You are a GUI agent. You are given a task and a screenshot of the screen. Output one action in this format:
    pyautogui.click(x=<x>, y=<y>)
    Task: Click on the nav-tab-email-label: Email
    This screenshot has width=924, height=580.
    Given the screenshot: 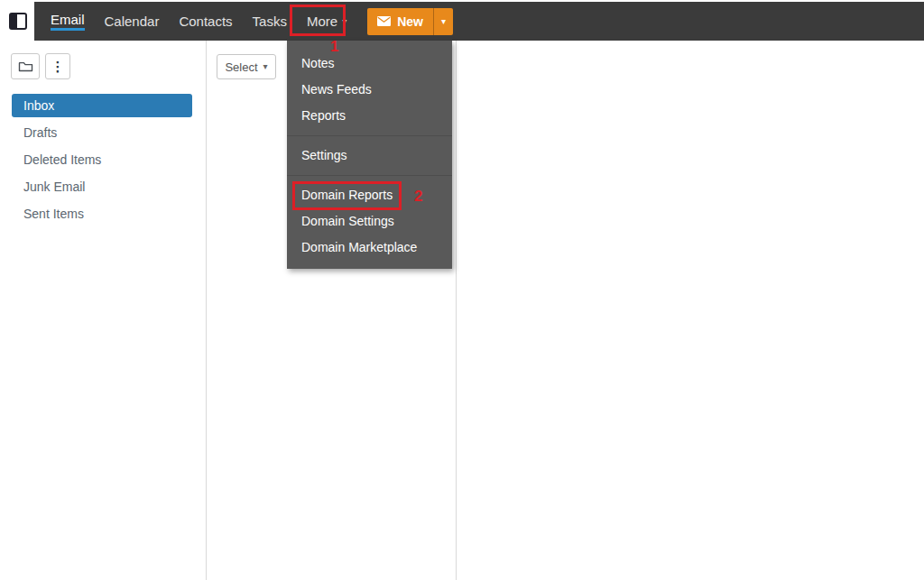 What is the action you would take?
    pyautogui.click(x=68, y=22)
    